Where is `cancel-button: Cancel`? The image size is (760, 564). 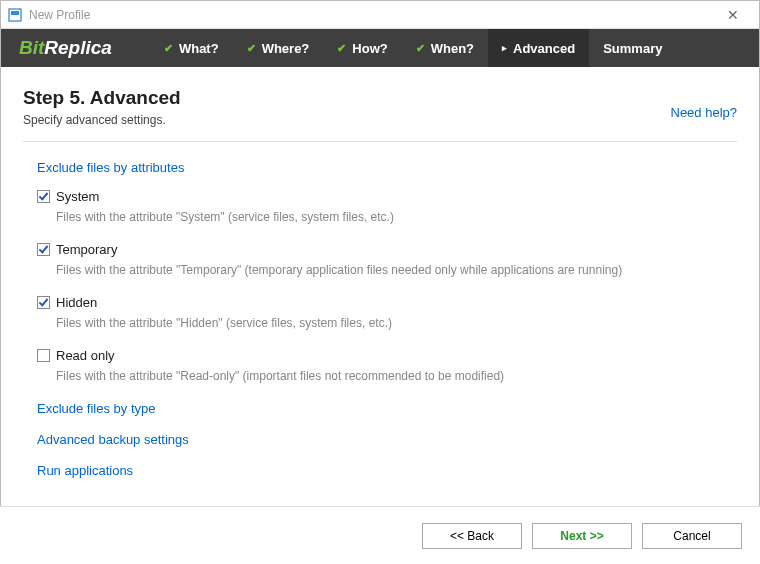 cancel-button: Cancel is located at coordinates (692, 536).